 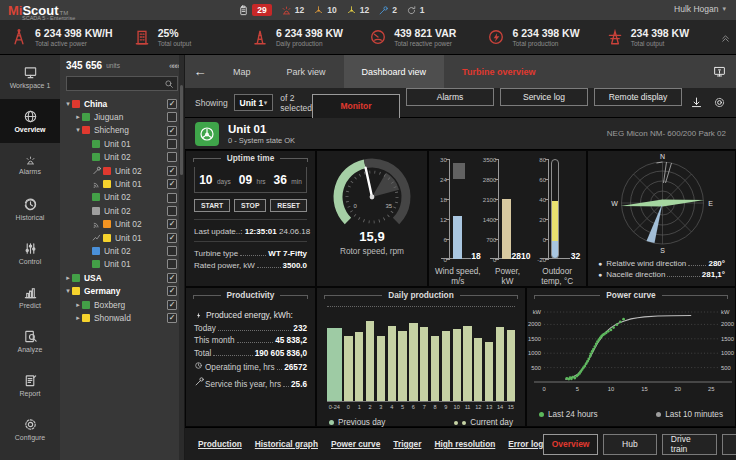 What do you see at coordinates (638, 97) in the screenshot?
I see `tab-remote-display: Remote display` at bounding box center [638, 97].